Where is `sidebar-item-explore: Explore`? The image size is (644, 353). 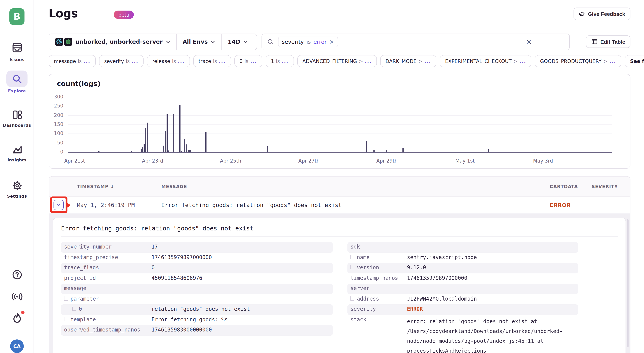
sidebar-item-explore: Explore is located at coordinates (17, 82).